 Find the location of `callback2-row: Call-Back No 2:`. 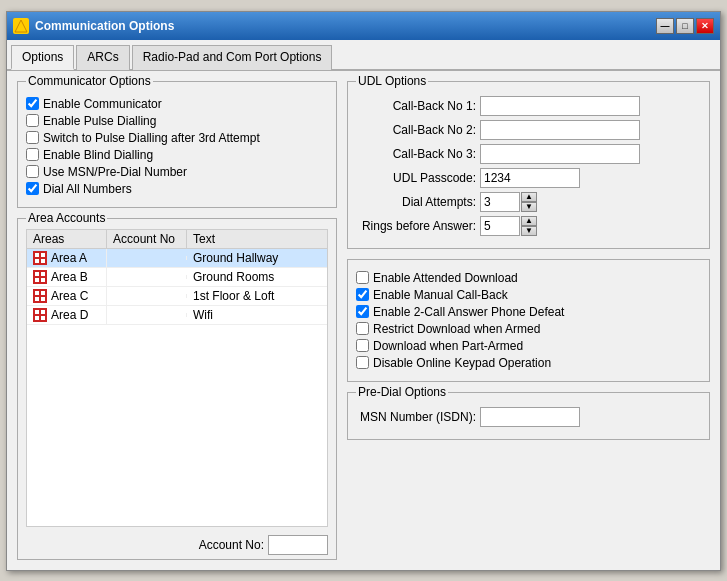

callback2-row: Call-Back No 2: is located at coordinates (528, 130).